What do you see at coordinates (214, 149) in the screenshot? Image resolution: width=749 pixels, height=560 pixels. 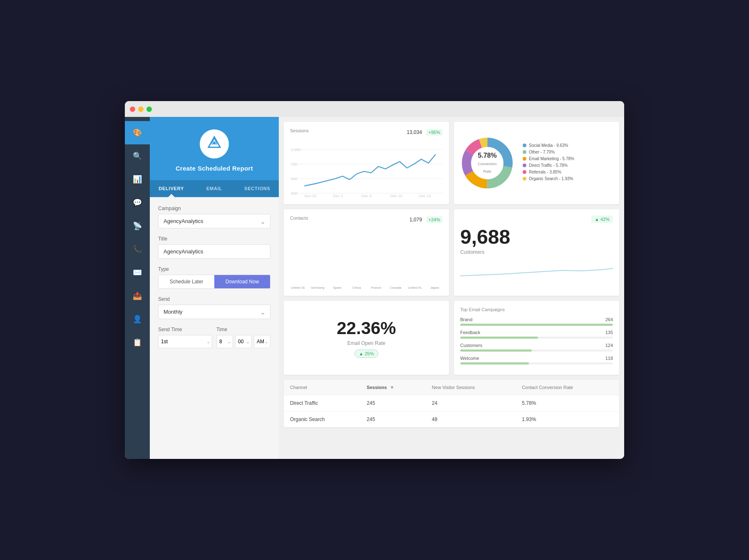 I see `panel-header: Create Scheduled Report` at bounding box center [214, 149].